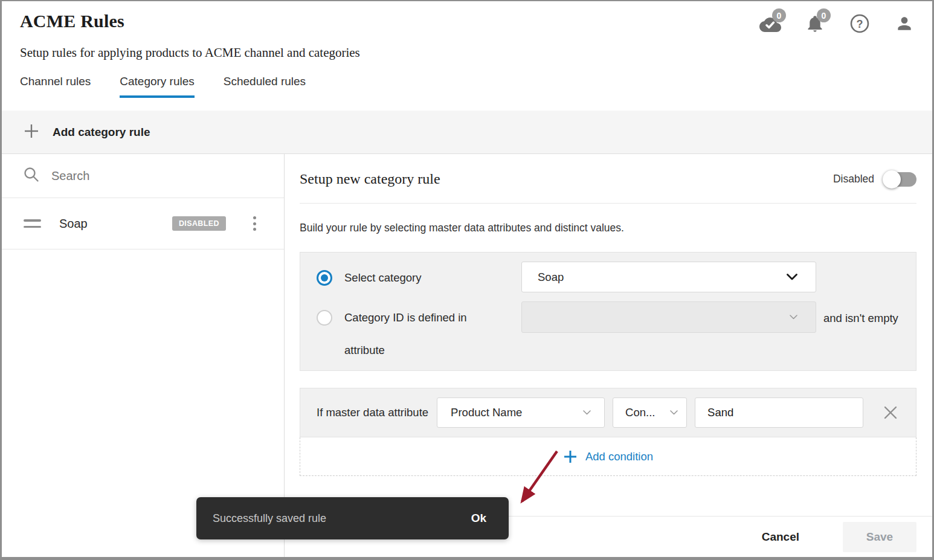  Describe the element at coordinates (824, 16) in the screenshot. I see `notifications-badge: 0` at that location.